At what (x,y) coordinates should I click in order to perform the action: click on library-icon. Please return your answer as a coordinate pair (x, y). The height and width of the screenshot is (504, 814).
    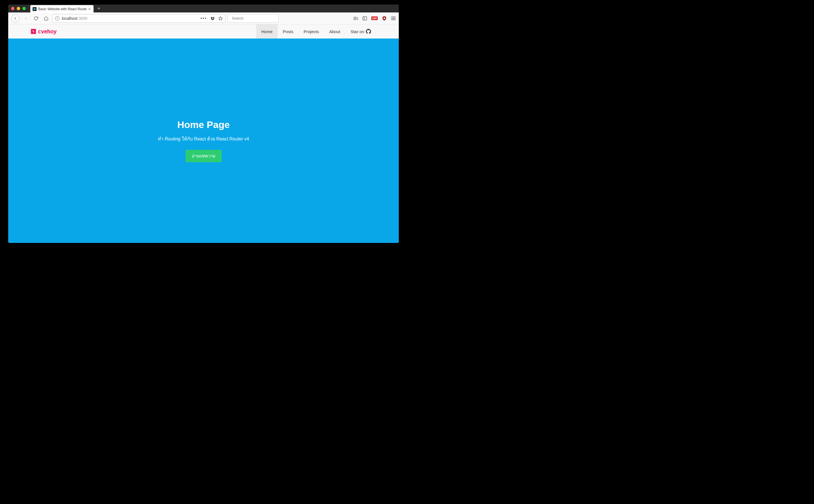
    Looking at the image, I should click on (356, 19).